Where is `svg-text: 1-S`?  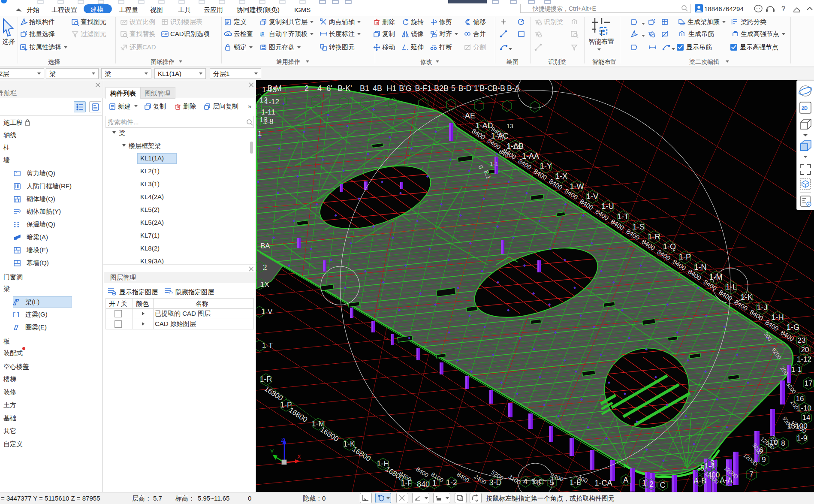 svg-text: 1-S is located at coordinates (639, 227).